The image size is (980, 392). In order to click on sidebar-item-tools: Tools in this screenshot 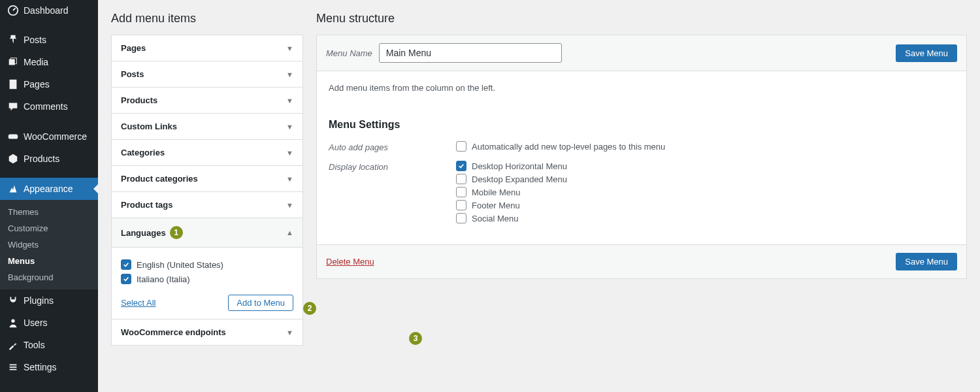, I will do `click(49, 345)`.